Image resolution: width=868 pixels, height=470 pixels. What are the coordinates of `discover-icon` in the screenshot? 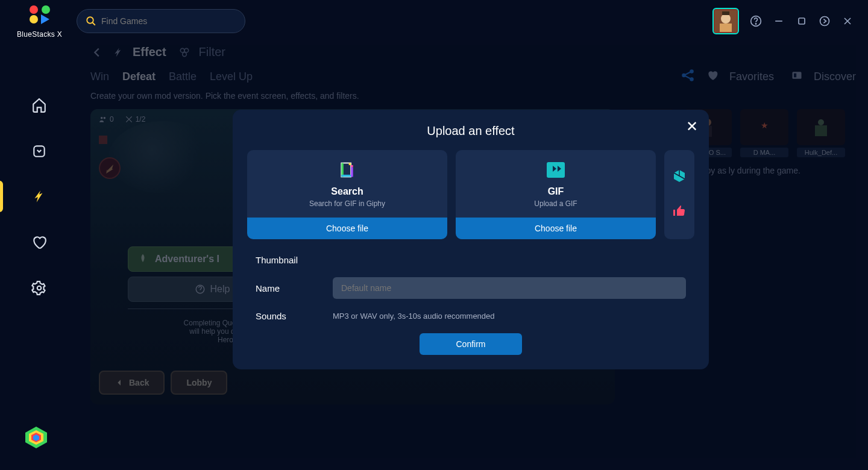 It's located at (797, 77).